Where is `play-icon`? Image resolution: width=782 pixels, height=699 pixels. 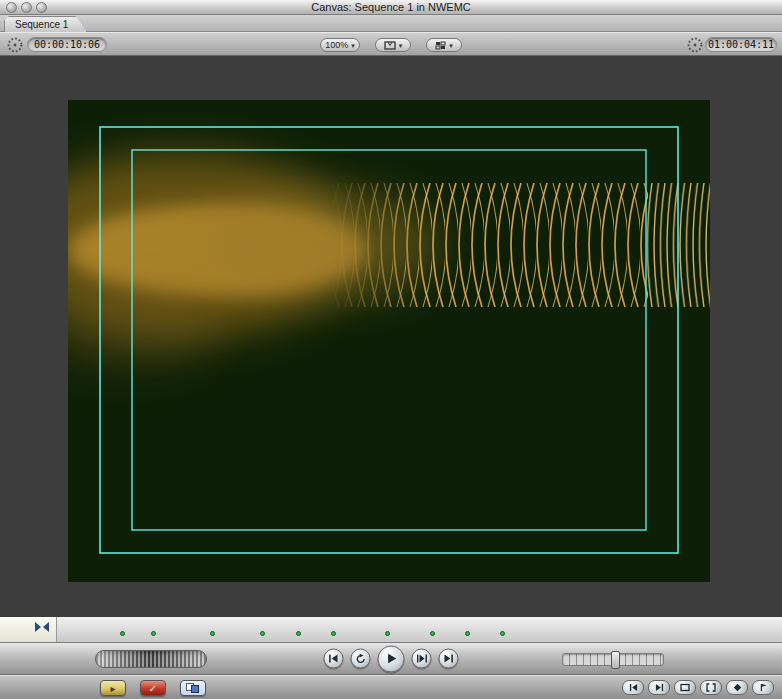 play-icon is located at coordinates (391, 659).